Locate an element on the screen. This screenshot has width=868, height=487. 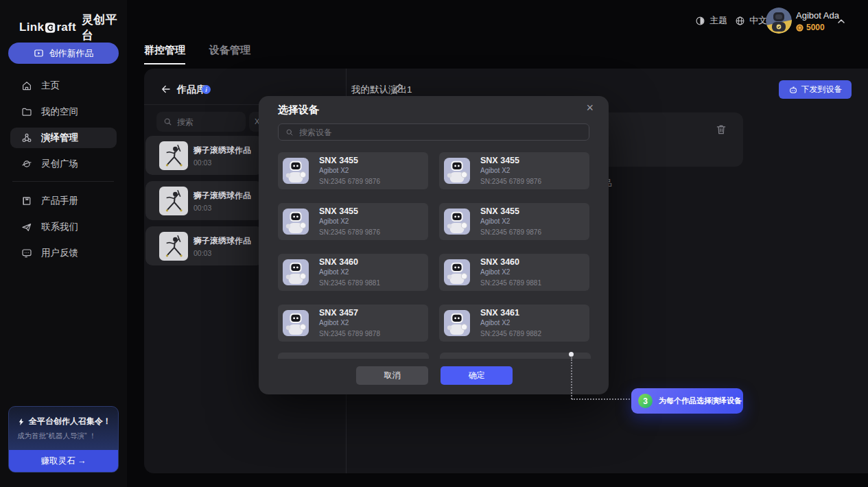
home-icon is located at coordinates (27, 86).